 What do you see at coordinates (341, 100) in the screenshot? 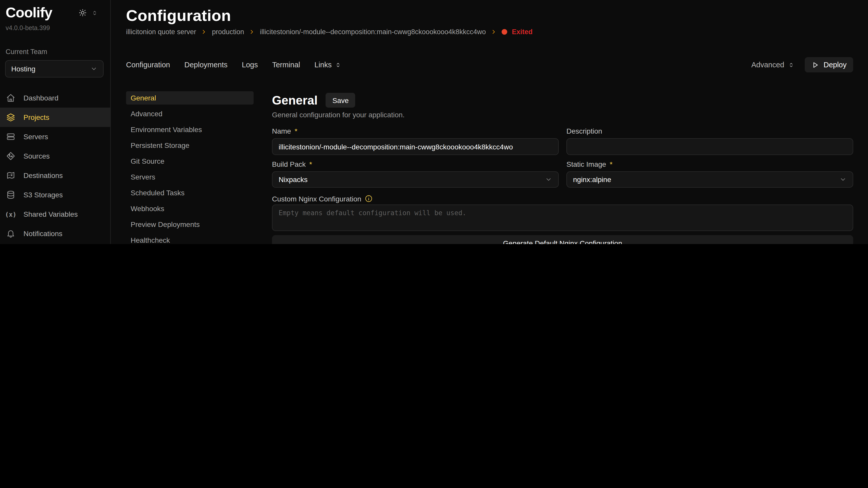
I see `save-button: Save` at bounding box center [341, 100].